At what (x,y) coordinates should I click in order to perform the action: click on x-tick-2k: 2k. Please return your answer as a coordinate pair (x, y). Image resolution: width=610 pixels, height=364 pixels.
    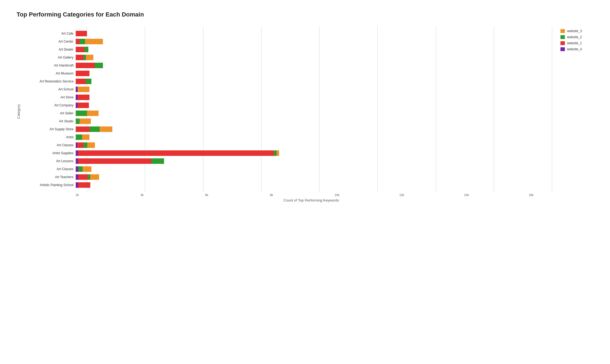
    Looking at the image, I should click on (108, 195).